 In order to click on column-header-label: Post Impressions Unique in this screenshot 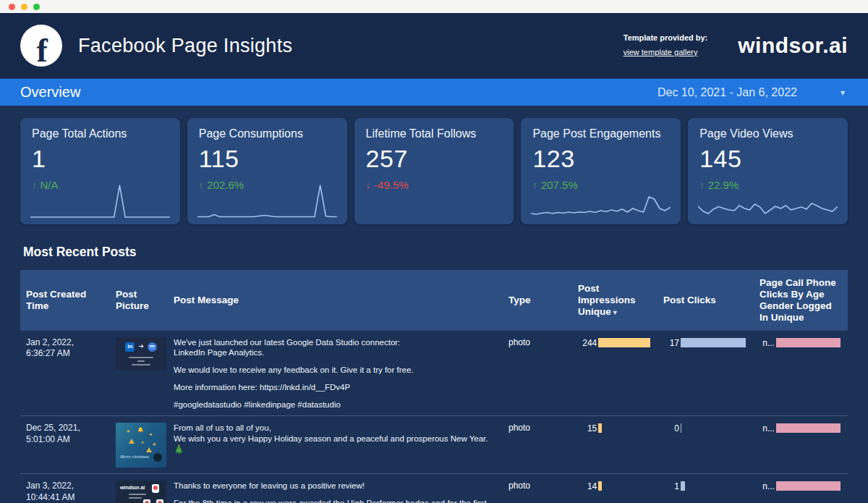, I will do `click(607, 300)`.